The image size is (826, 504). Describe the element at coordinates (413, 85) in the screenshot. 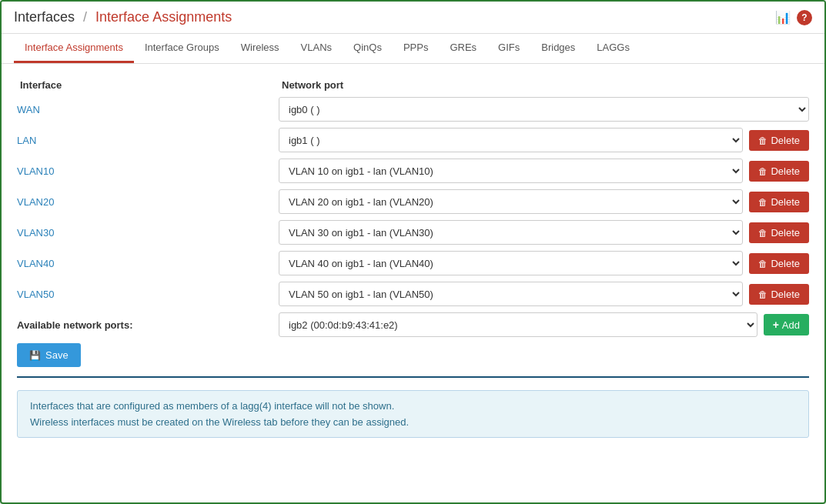

I see `table-header: Interface Network port` at that location.